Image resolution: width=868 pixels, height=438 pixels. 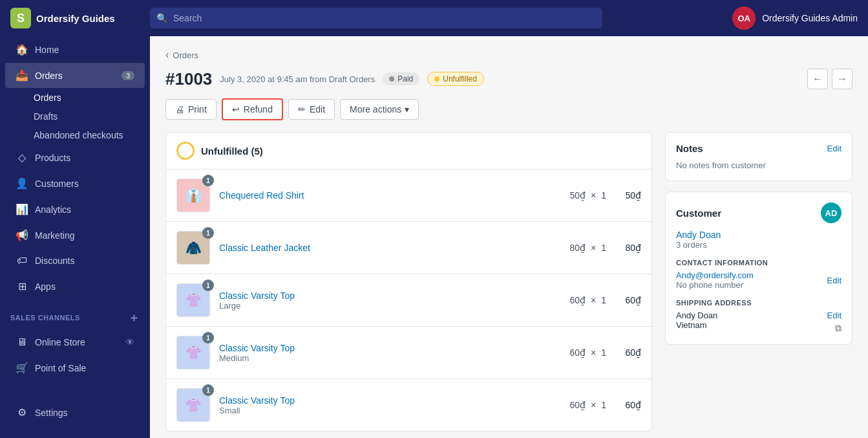 What do you see at coordinates (185, 56) in the screenshot?
I see `breadcrumb-orders-link: Orders` at bounding box center [185, 56].